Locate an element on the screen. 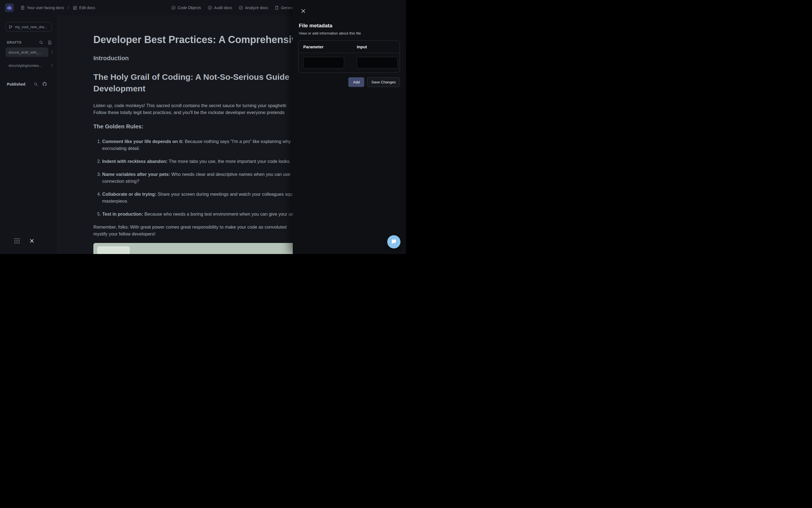 The width and height of the screenshot is (812, 508). file-plus-icon is located at coordinates (50, 42).